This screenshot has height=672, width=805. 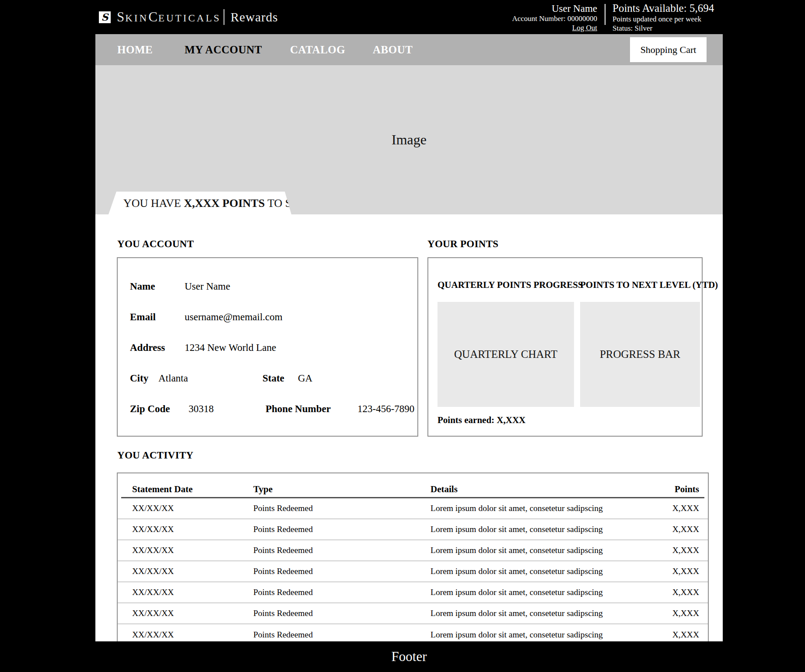 I want to click on next-level-label: POINTS TO NEXT LEVEL (YTD), so click(x=649, y=285).